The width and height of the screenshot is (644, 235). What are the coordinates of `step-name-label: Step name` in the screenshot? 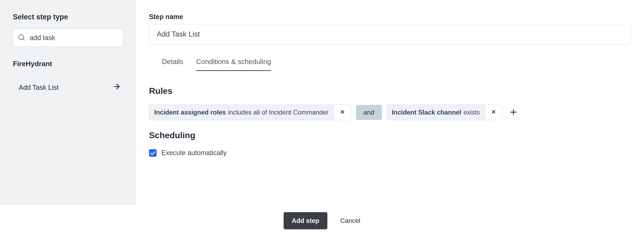 It's located at (390, 17).